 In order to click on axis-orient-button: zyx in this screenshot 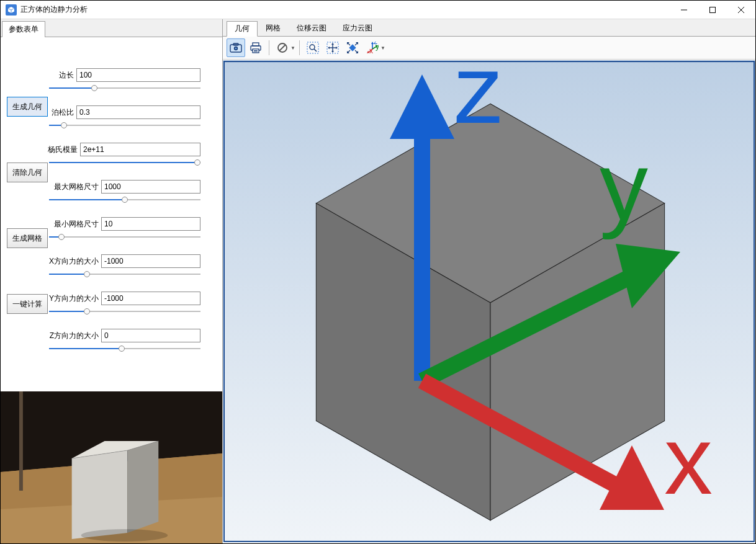, I will do `click(372, 48)`.